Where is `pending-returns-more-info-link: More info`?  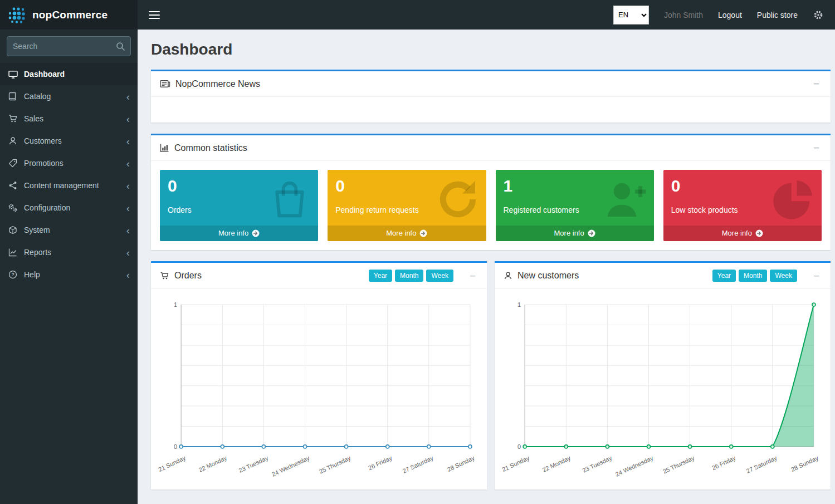
pending-returns-more-info-link: More info is located at coordinates (407, 233).